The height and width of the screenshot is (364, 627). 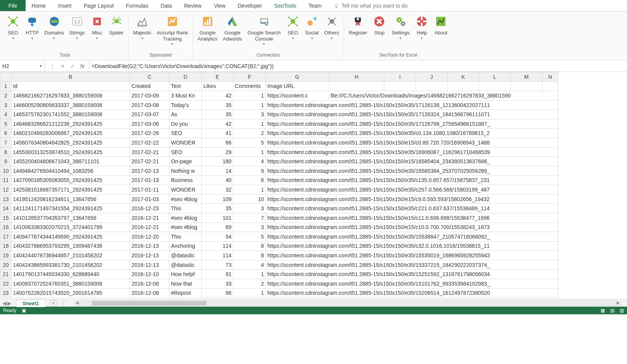 What do you see at coordinates (7, 303) in the screenshot?
I see `tab-nav: ◀ ▶` at bounding box center [7, 303].